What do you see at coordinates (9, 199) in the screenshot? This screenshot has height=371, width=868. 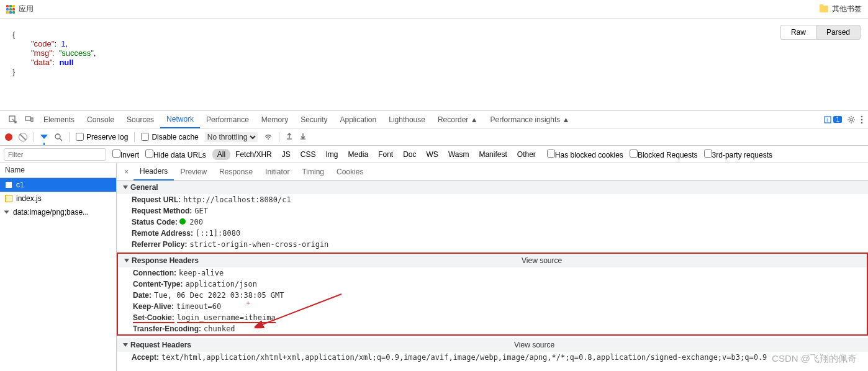 I see `js-file-icon` at bounding box center [9, 199].